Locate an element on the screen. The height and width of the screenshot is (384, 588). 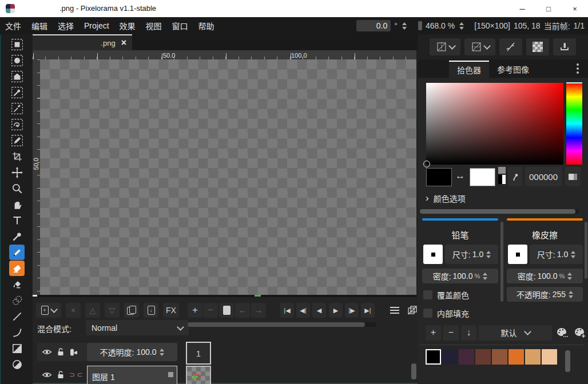
tab-reference-images: 参考图像 is located at coordinates (513, 69).